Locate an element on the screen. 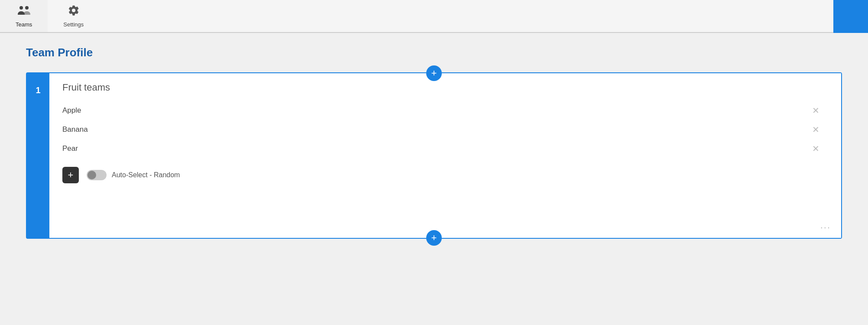 The height and width of the screenshot is (325, 868). toggle-thumb is located at coordinates (92, 175).